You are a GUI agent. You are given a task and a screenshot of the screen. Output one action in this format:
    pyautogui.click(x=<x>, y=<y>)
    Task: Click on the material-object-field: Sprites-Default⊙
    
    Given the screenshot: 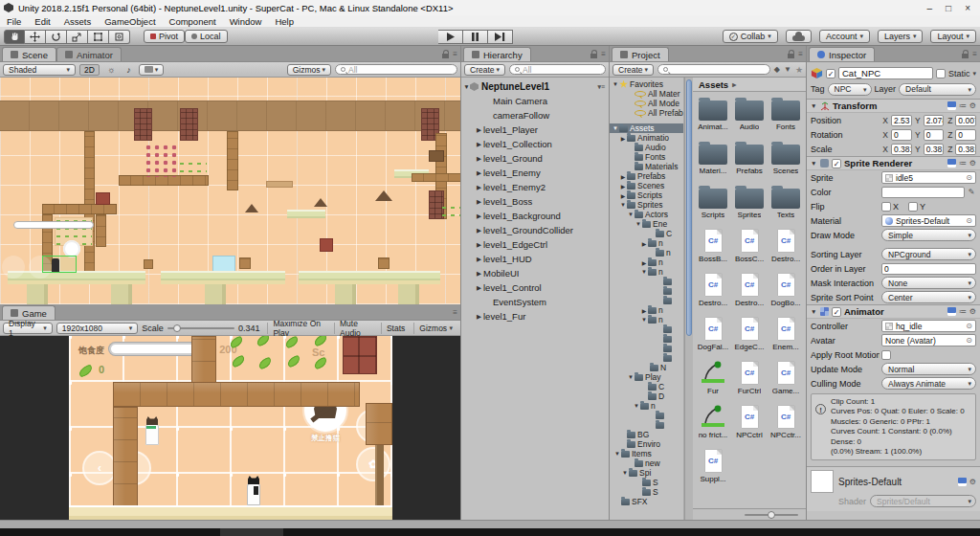 What is the action you would take?
    pyautogui.click(x=928, y=220)
    